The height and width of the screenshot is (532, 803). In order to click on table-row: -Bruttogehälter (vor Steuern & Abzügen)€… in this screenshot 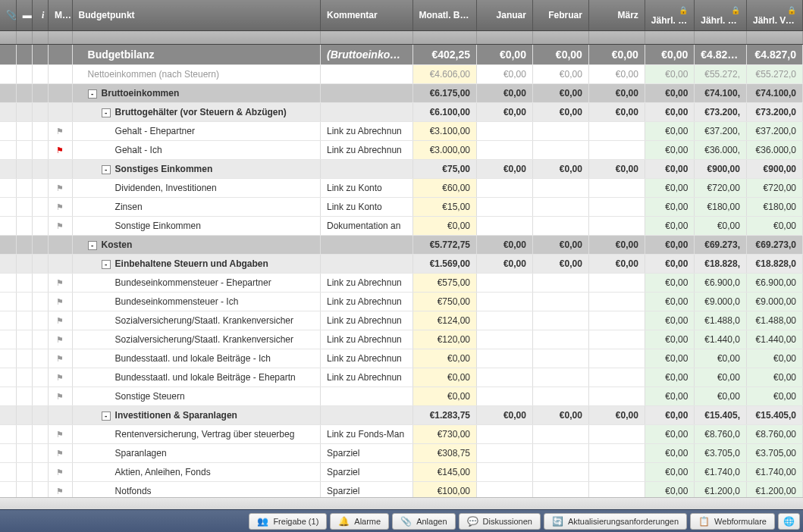, I will do `click(402, 112)`.